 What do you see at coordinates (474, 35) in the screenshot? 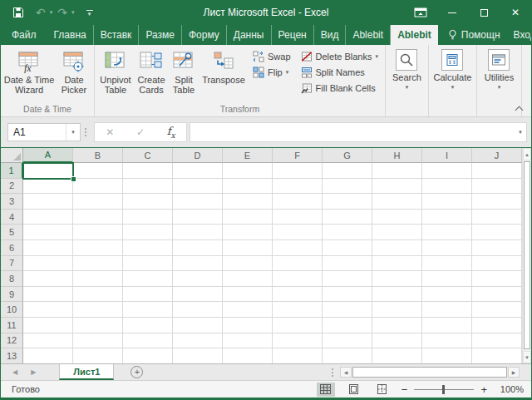
I see `tab-help: Помощн` at bounding box center [474, 35].